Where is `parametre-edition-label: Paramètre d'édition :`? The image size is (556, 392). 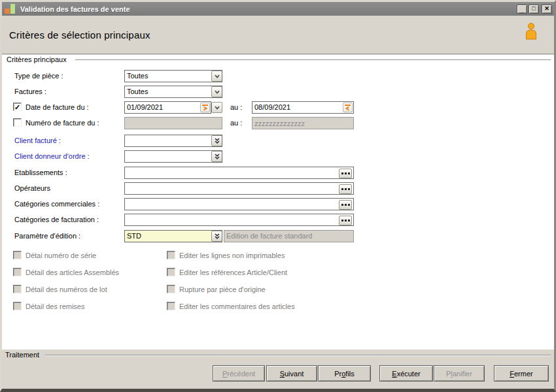
parametre-edition-label: Paramètre d'édition : is located at coordinates (47, 236).